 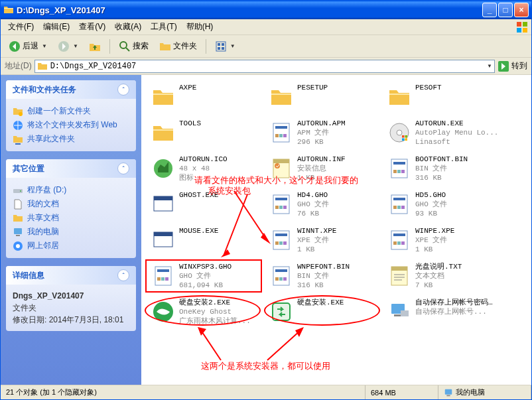 What do you see at coordinates (399, 312) in the screenshot?
I see `pc-icon` at bounding box center [399, 312].